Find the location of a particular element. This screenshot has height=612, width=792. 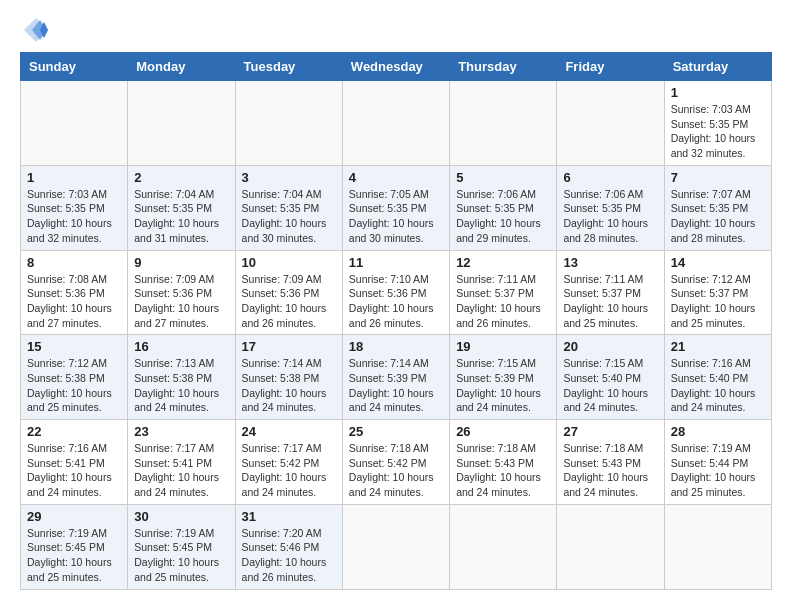

day-number: 7 is located at coordinates (718, 178).